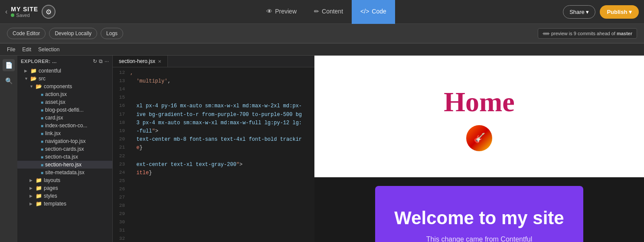  I want to click on settings-button: ⚙, so click(49, 12).